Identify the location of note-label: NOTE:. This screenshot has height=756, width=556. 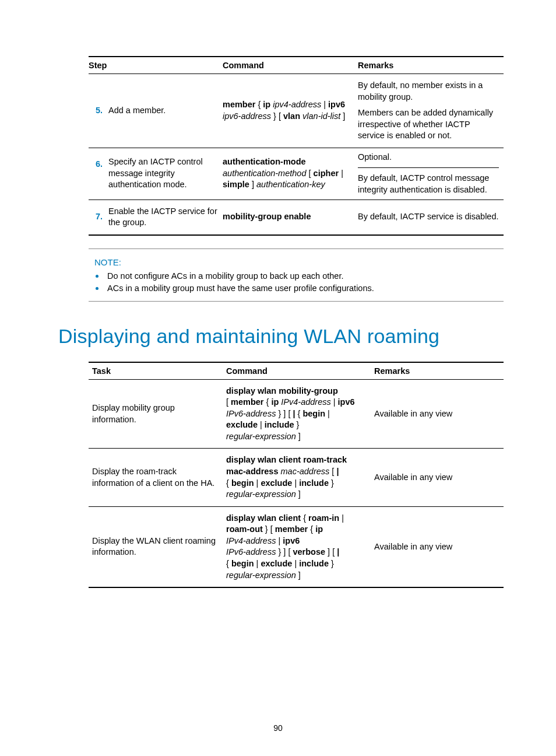
(299, 262).